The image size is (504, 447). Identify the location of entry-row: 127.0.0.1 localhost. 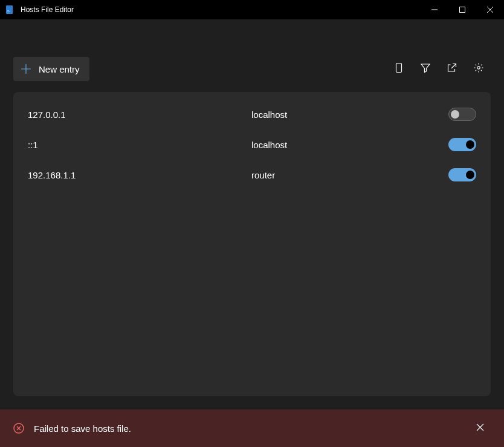
(252, 114).